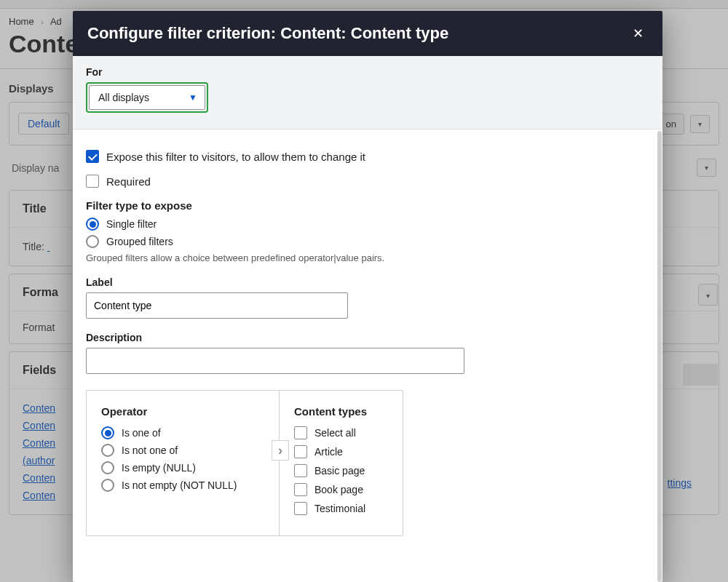 This screenshot has width=728, height=582. What do you see at coordinates (368, 72) in the screenshot?
I see `for-label: For` at bounding box center [368, 72].